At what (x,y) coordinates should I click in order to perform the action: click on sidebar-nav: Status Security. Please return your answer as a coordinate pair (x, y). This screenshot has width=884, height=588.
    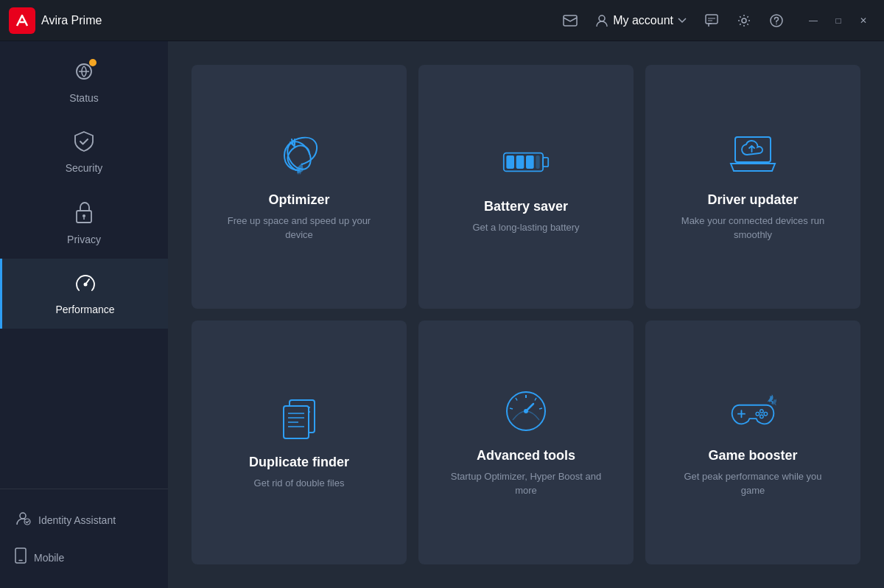
    Looking at the image, I should click on (84, 265).